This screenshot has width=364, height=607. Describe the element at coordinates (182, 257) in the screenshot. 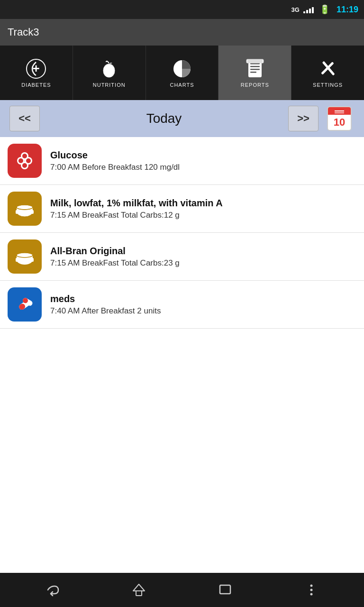

I see `list-item-allbran: All-Bran Original 7:15 AM BreakFast Tota…` at that location.